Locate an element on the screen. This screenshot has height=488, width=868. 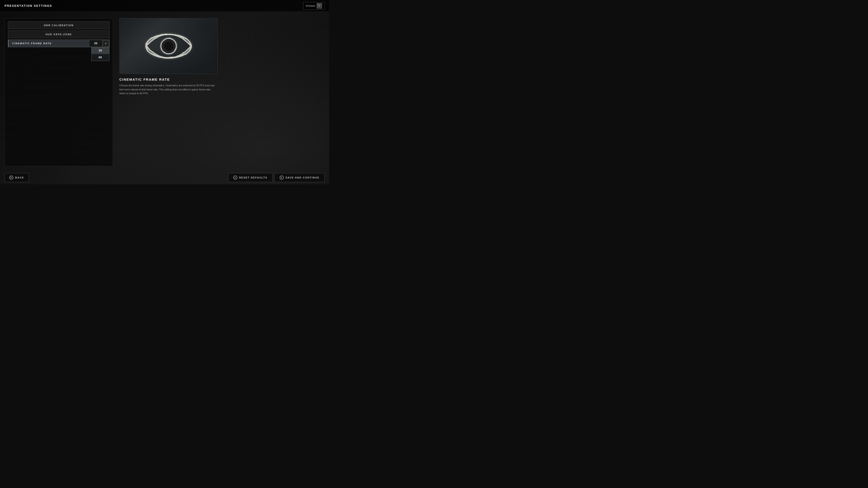
save-icon: S is located at coordinates (282, 177).